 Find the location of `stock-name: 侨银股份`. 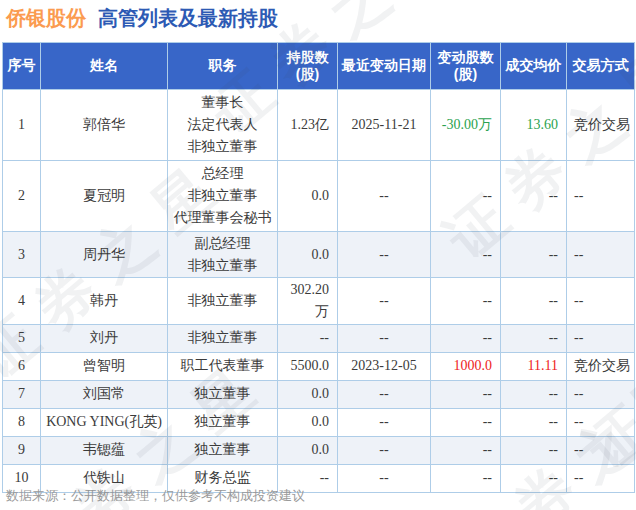

stock-name: 侨银股份 is located at coordinates (46, 18).